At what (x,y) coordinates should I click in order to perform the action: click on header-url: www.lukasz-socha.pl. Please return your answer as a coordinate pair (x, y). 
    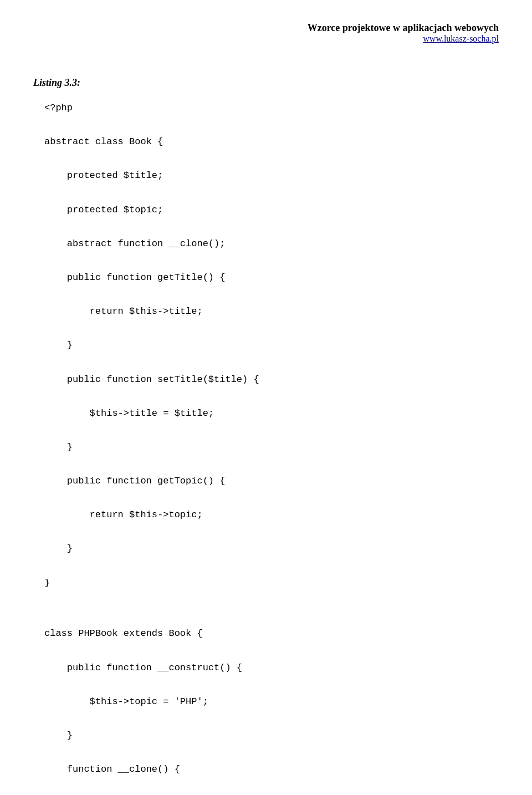
    Looking at the image, I should click on (266, 39).